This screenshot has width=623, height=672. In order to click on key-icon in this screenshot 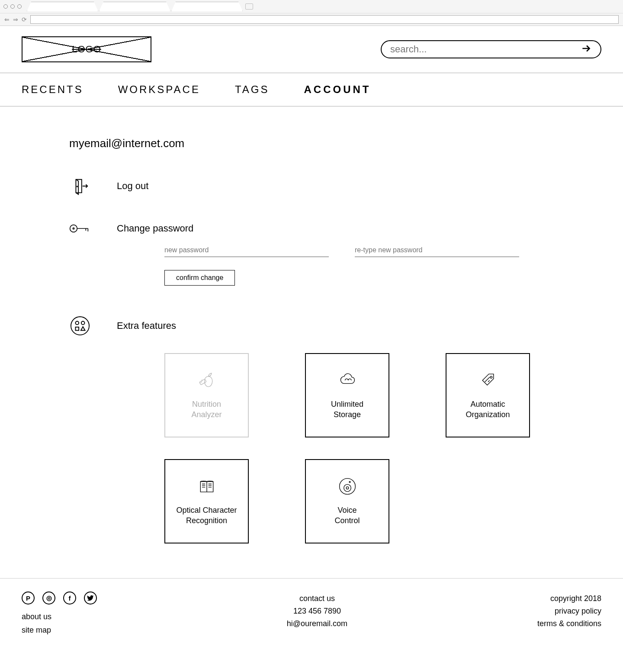, I will do `click(80, 228)`.